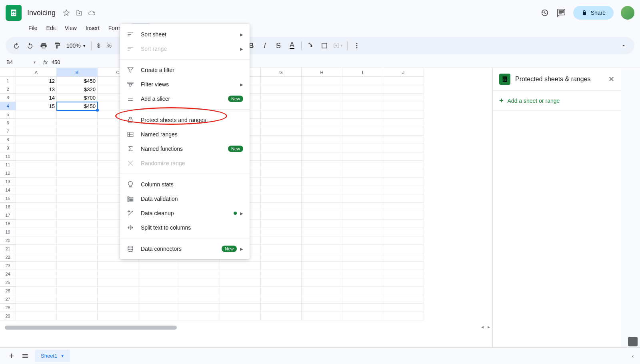 This screenshot has width=640, height=364. What do you see at coordinates (185, 34) in the screenshot?
I see `menu-sort-sheet: Sort sheet▶` at bounding box center [185, 34].